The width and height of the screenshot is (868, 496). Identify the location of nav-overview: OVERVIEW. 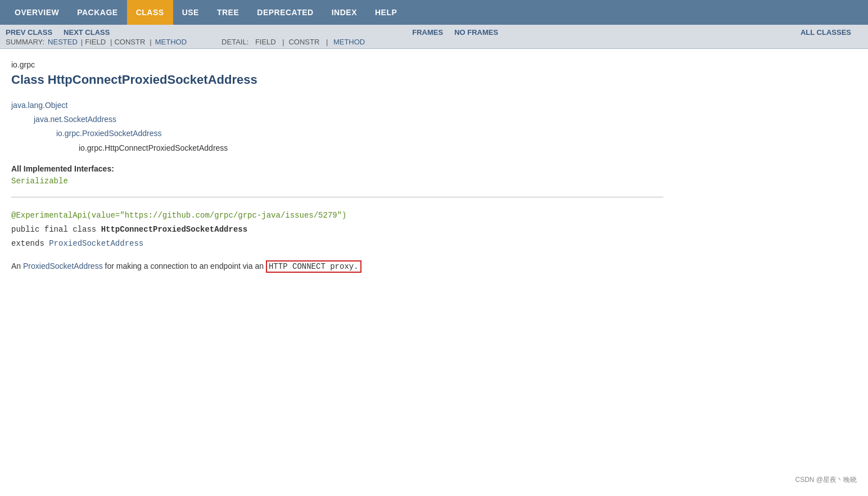
(37, 12).